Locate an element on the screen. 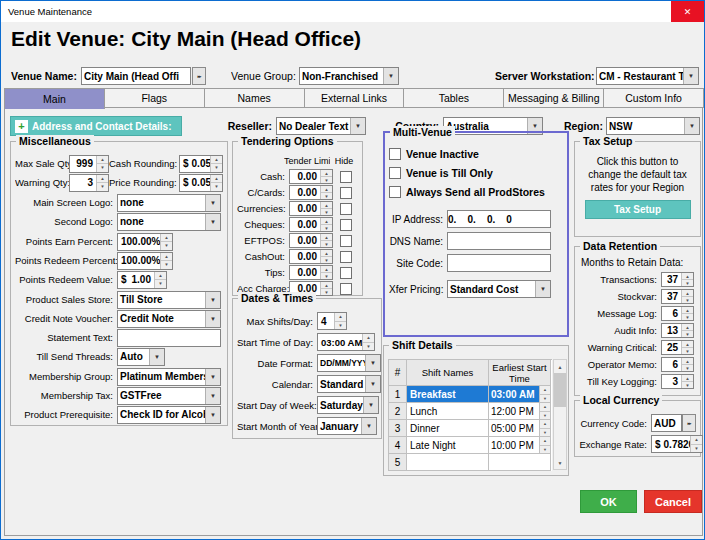 The width and height of the screenshot is (705, 540). region-dropdown: NSW ▼ is located at coordinates (653, 126).